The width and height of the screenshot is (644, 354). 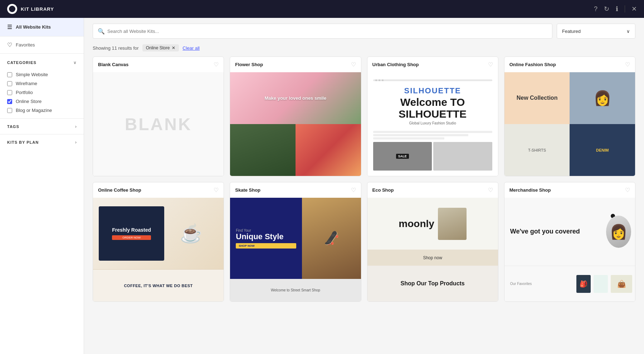 What do you see at coordinates (570, 250) in the screenshot?
I see `kit-preview: We've got you covered 👩 Our Favorites 🎒` at bounding box center [570, 250].